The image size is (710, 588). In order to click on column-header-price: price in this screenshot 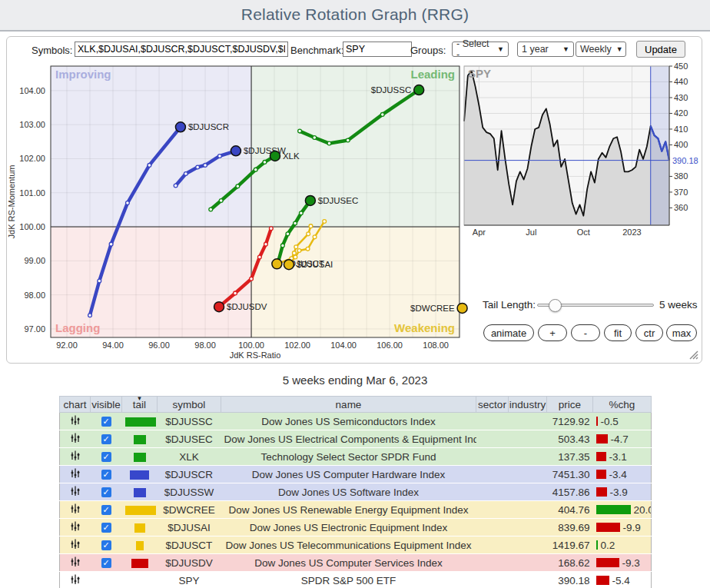, I will do `click(570, 404)`.